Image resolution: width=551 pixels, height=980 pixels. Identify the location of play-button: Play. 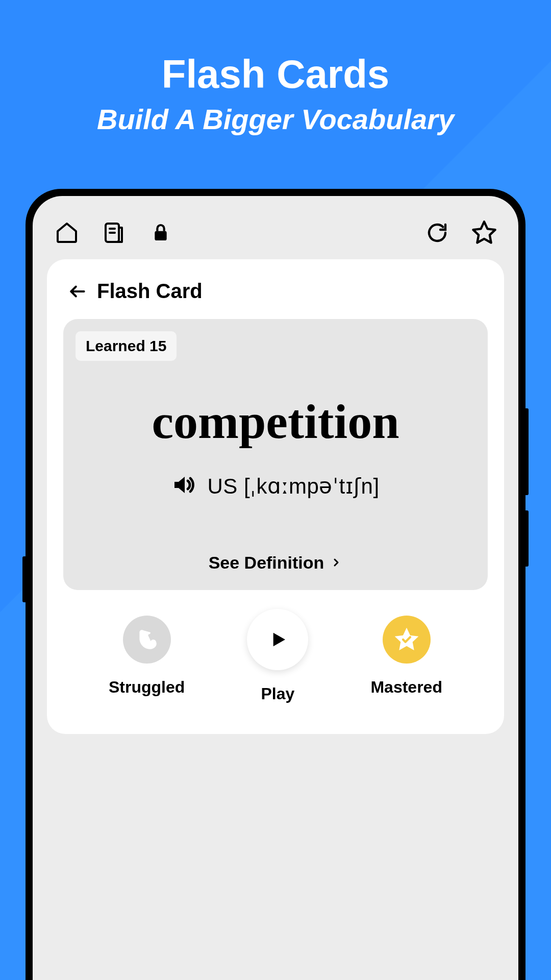
(278, 659).